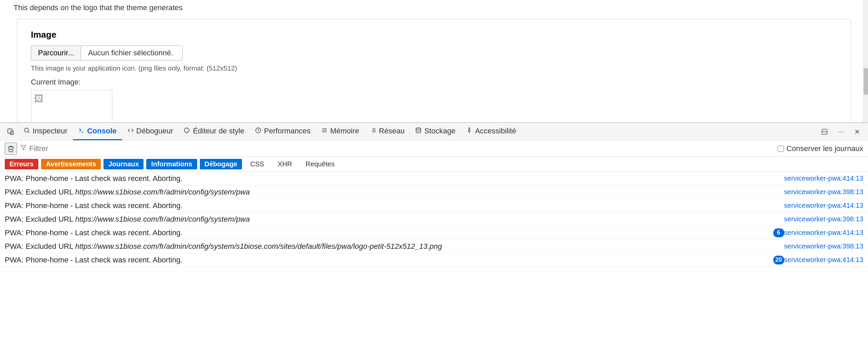 The height and width of the screenshot is (351, 868). Describe the element at coordinates (814, 233) in the screenshot. I see `console-source-link: 6serviceworker-pwa:414:13` at that location.